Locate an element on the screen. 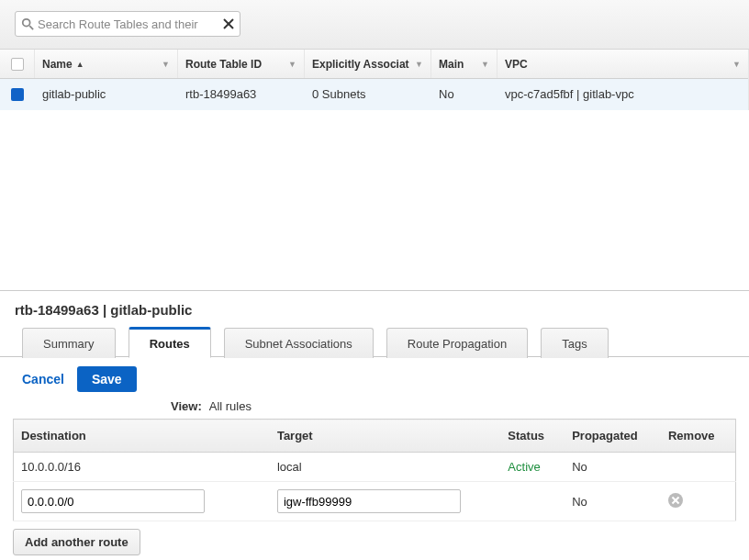 This screenshot has width=749, height=560. sort-asc-icon: ▲ is located at coordinates (81, 64).